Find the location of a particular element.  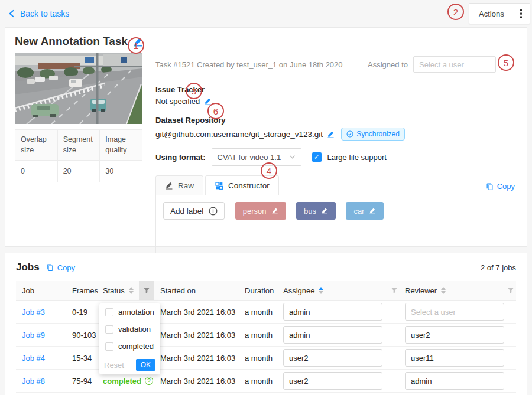

actions-button-label: Actions is located at coordinates (492, 14).